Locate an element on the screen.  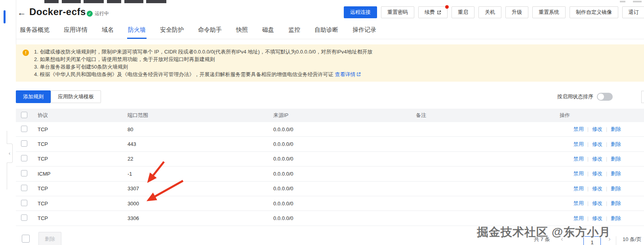
clipped-edge-control is located at coordinates (642, 97).